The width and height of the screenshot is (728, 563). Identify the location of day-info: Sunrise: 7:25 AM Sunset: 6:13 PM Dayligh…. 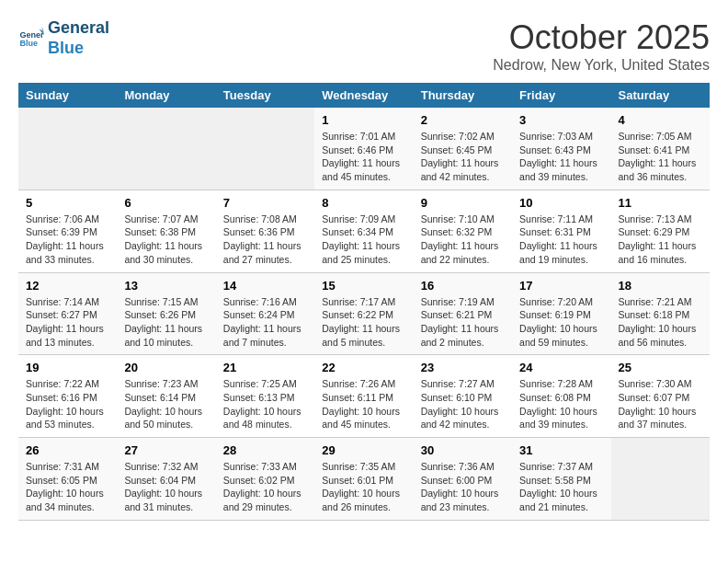
(265, 405).